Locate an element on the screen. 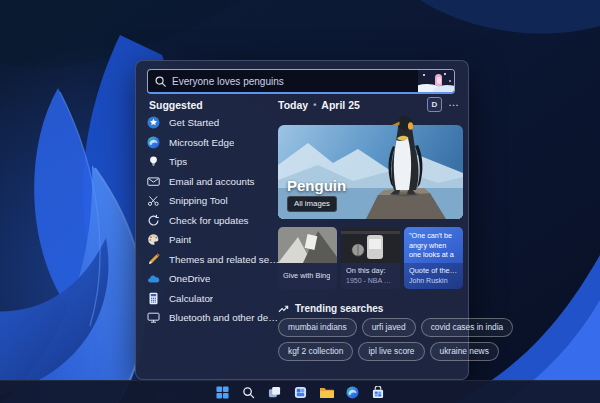  sidebar-item-paint: Paint is located at coordinates (213, 240).